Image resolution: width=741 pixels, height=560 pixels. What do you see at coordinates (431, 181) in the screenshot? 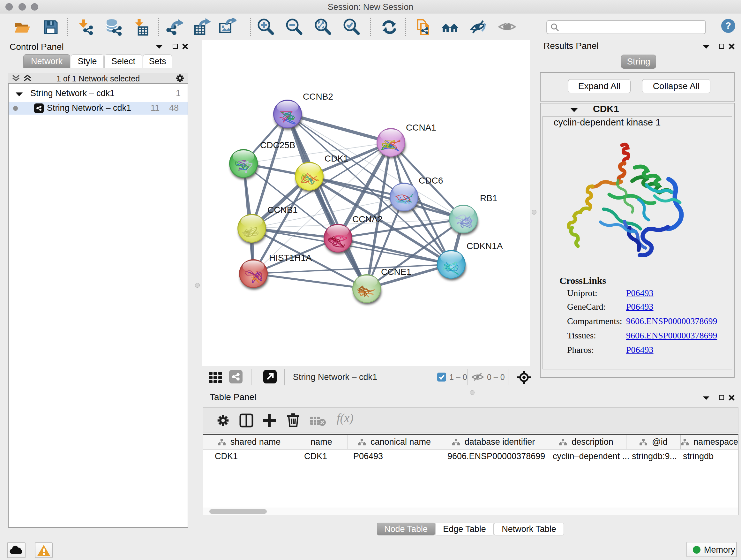
I see `svg-text: CDC6` at bounding box center [431, 181].